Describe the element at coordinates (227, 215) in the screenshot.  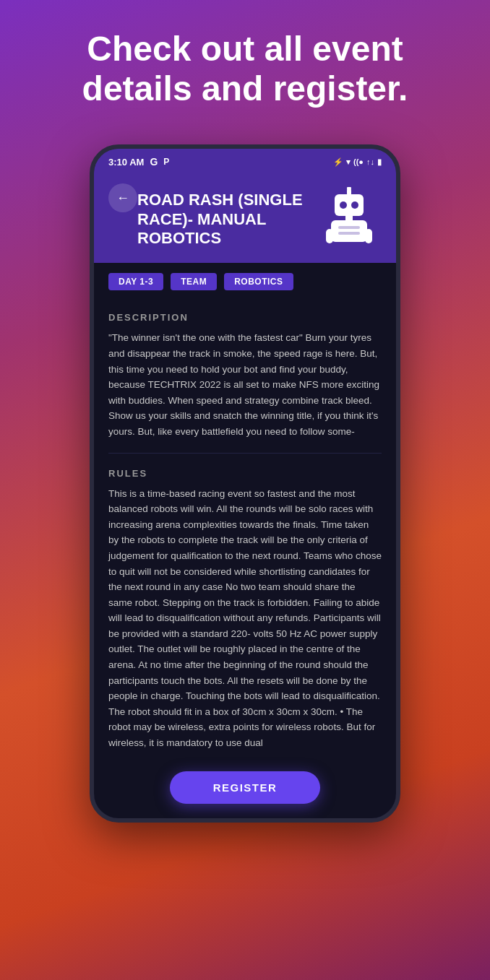
I see `event-title-area: ROAD RASH (SINGLE RACE)- MANUAL ROBOTICS` at that location.